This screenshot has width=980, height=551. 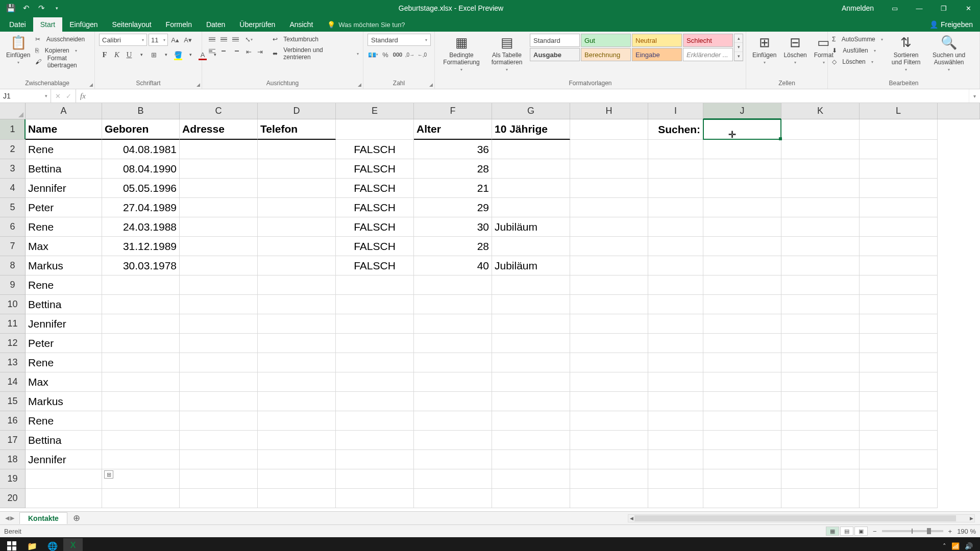 What do you see at coordinates (12, 460) in the screenshot?
I see `row-header-18: 18` at bounding box center [12, 460].